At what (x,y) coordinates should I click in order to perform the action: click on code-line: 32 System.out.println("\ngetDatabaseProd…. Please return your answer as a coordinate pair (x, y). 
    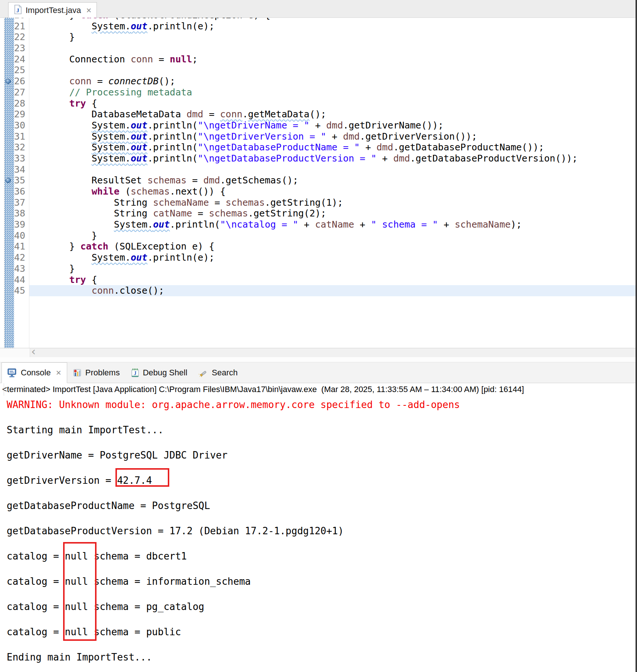
    Looking at the image, I should click on (318, 147).